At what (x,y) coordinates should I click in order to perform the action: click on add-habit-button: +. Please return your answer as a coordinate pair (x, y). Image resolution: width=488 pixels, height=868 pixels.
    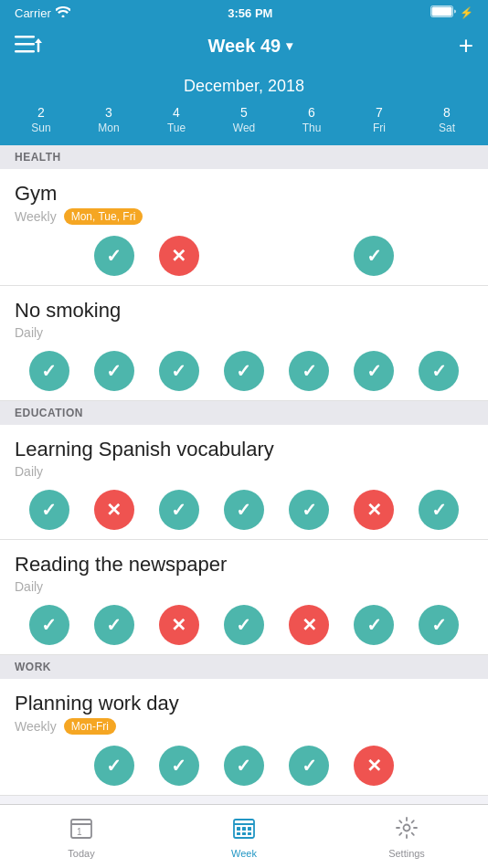
    Looking at the image, I should click on (466, 46).